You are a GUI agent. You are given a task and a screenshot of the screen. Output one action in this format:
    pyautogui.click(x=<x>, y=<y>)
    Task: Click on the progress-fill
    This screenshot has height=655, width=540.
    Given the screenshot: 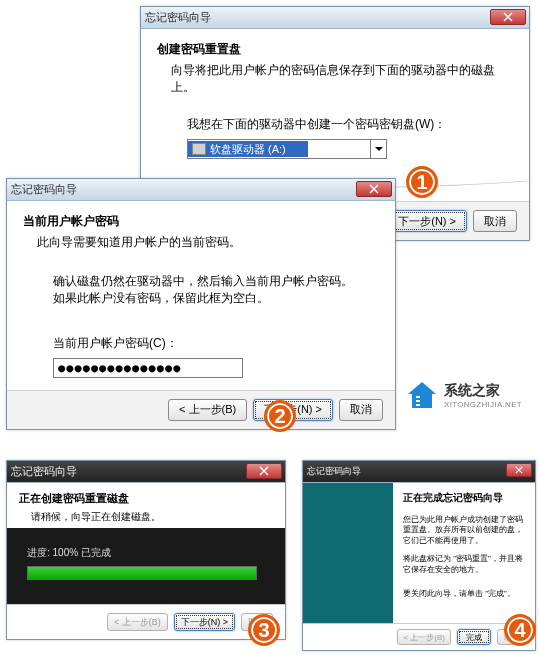 What is the action you would take?
    pyautogui.click(x=142, y=573)
    